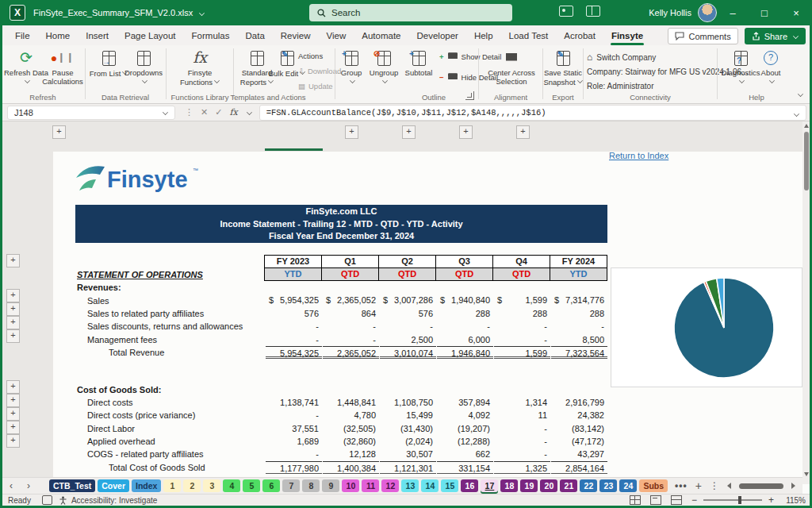 Image resolution: width=812 pixels, height=508 pixels. I want to click on sheet-tab-2: 2, so click(192, 486).